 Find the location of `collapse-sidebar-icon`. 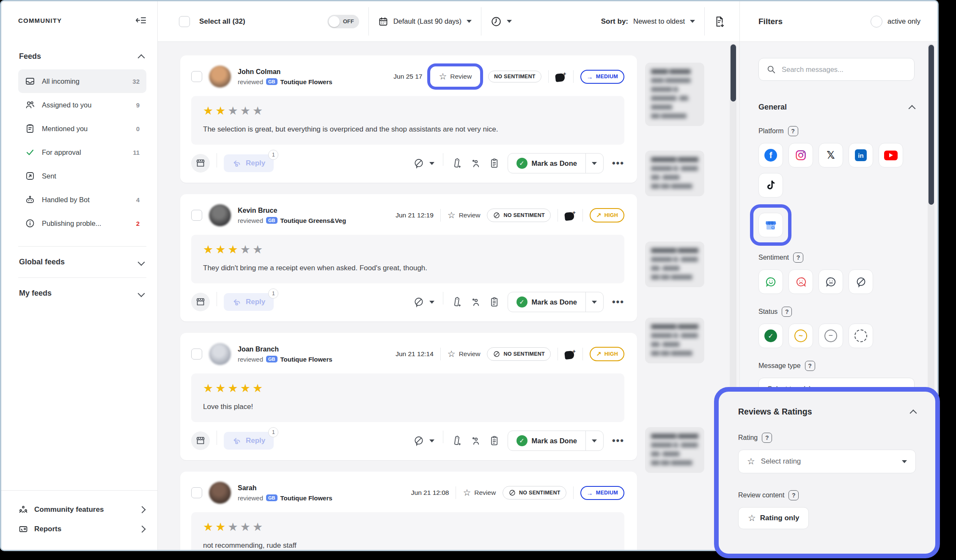

collapse-sidebar-icon is located at coordinates (141, 20).